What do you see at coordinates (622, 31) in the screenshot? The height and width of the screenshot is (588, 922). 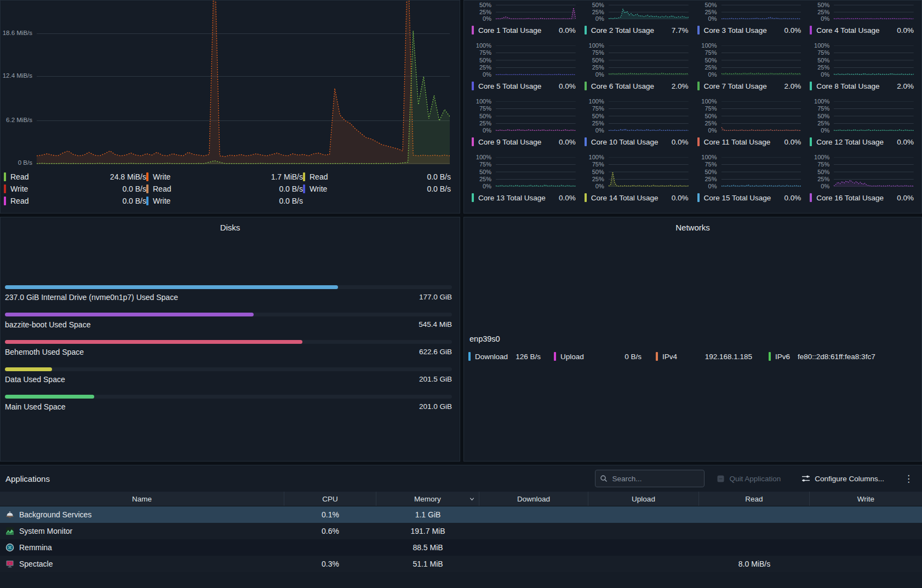 I see `core-name: Core 2 Total Usage` at bounding box center [622, 31].